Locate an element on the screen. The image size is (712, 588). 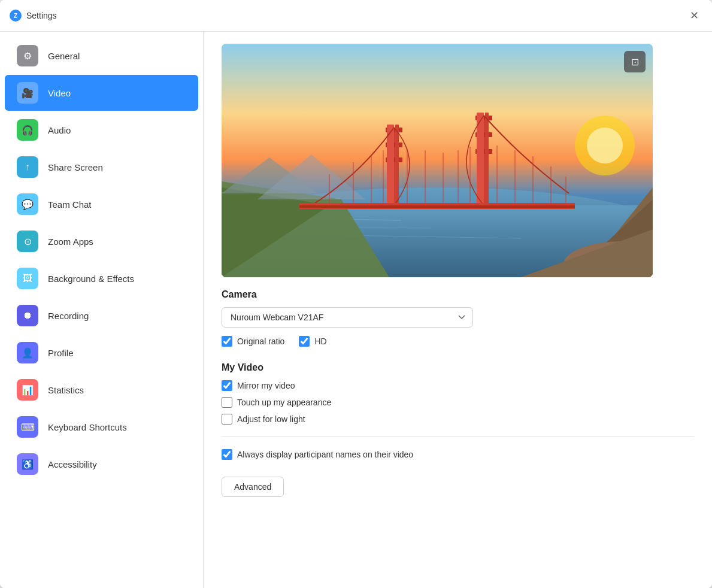
low-light-label: Adjust for low light is located at coordinates (271, 419).